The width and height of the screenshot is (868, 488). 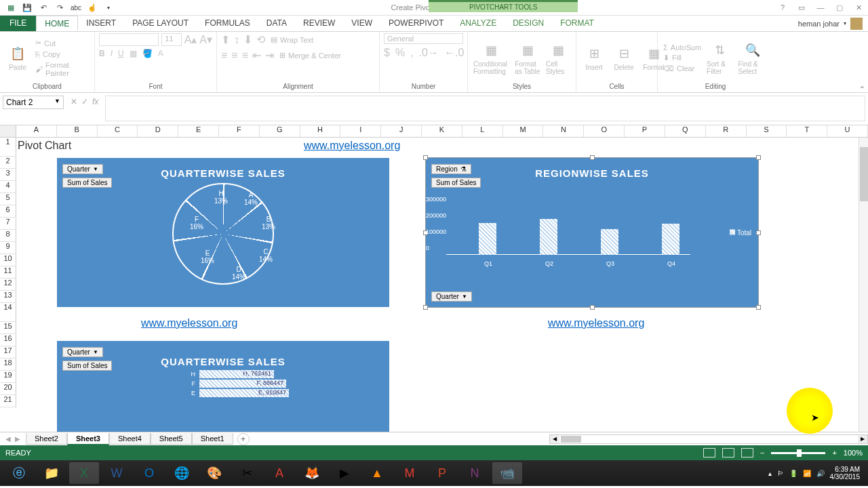 What do you see at coordinates (834, 453) in the screenshot?
I see `zoom-in-icon: +` at bounding box center [834, 453].